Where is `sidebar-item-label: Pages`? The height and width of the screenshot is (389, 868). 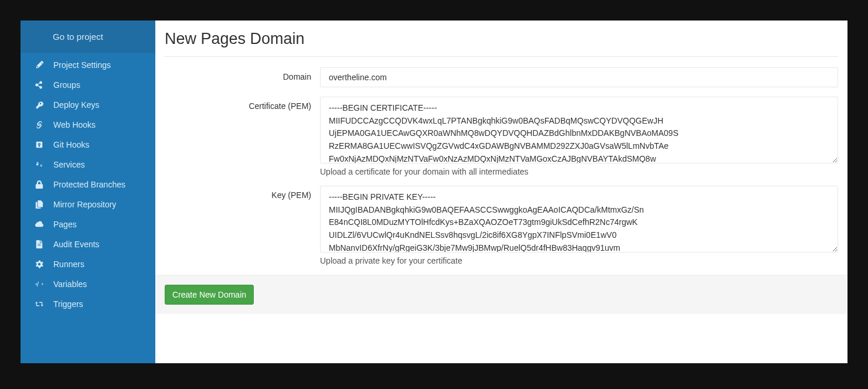 sidebar-item-label: Pages is located at coordinates (65, 224).